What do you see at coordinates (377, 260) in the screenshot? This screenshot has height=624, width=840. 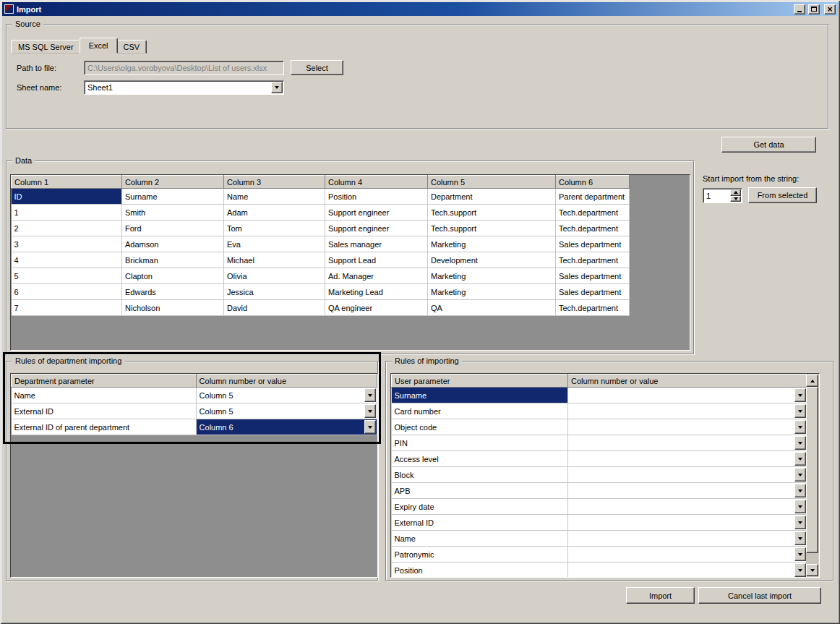 I see `table-cell: Support Lead` at bounding box center [377, 260].